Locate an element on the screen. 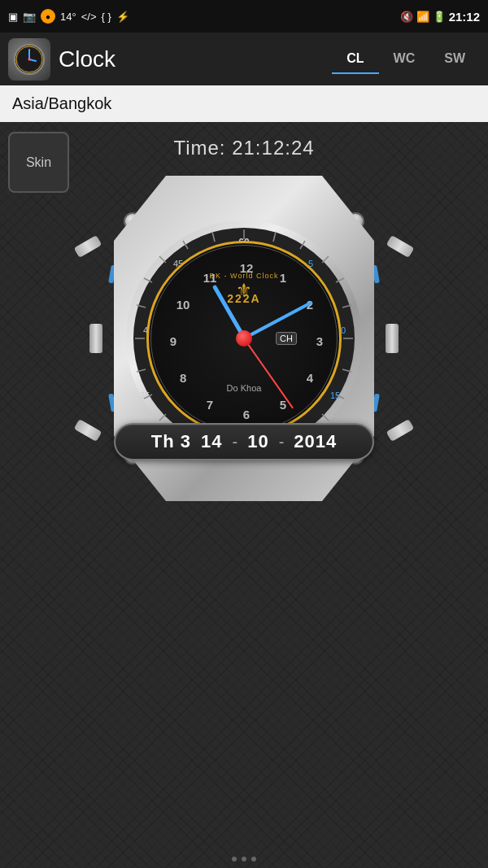  date-display: Th 3 14 - 10 - 2014 is located at coordinates (244, 442).